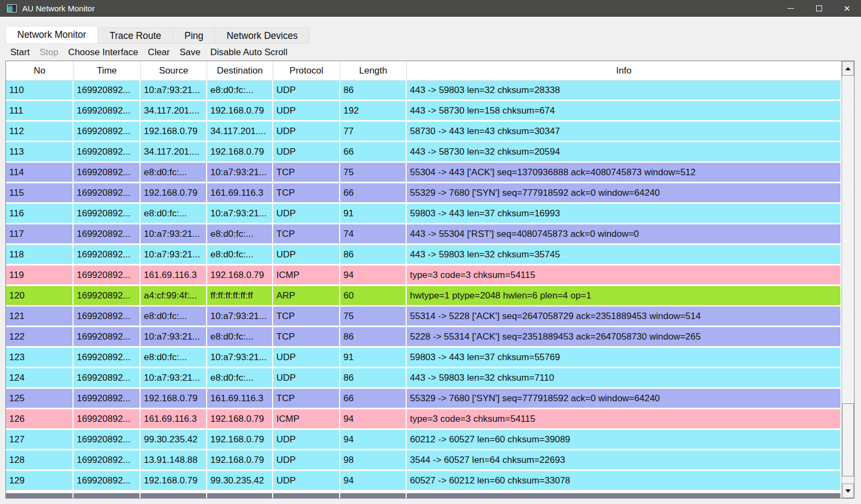  What do you see at coordinates (20, 52) in the screenshot?
I see `menu-start: Start` at bounding box center [20, 52].